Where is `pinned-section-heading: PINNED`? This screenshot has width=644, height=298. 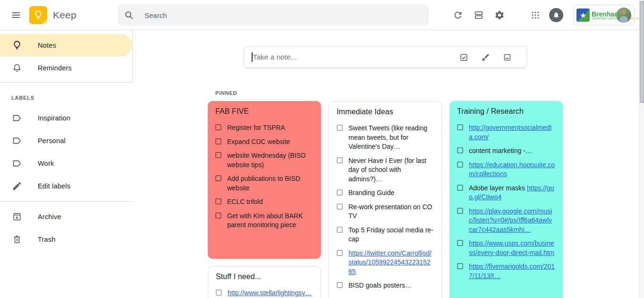
pinned-section-heading: PINNED is located at coordinates (226, 93).